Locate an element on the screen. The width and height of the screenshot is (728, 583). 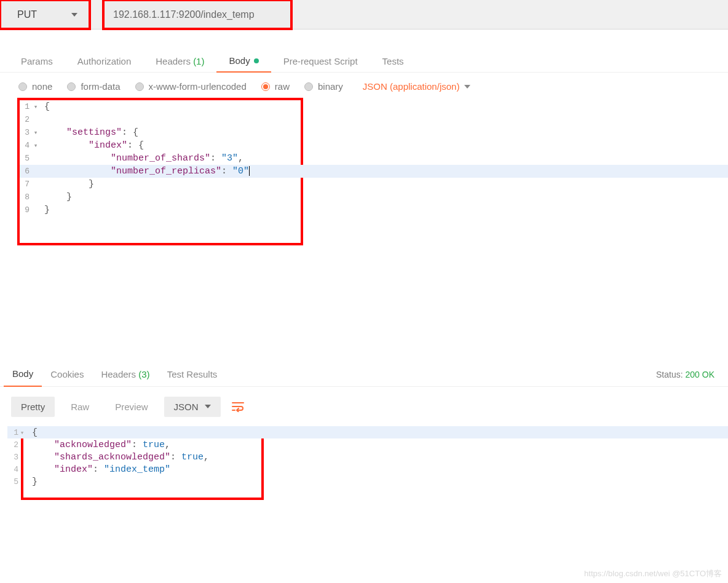
request-bar: PUT is located at coordinates (364, 15).